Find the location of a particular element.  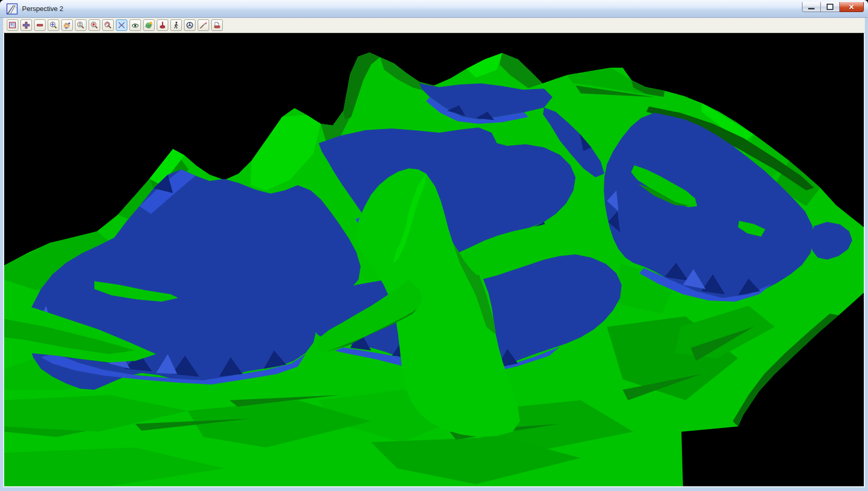

navigate-view-button is located at coordinates (149, 25).